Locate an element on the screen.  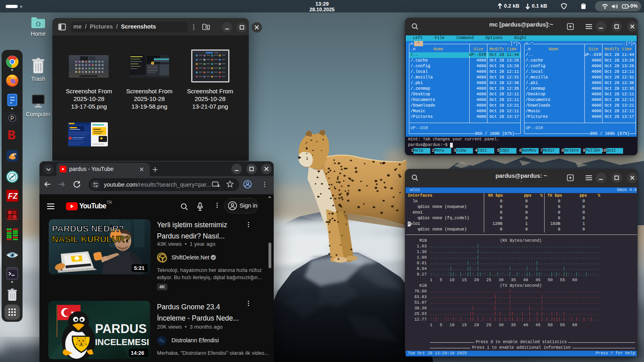
svg-text: NASIL KURULUR? is located at coordinates (91, 239).